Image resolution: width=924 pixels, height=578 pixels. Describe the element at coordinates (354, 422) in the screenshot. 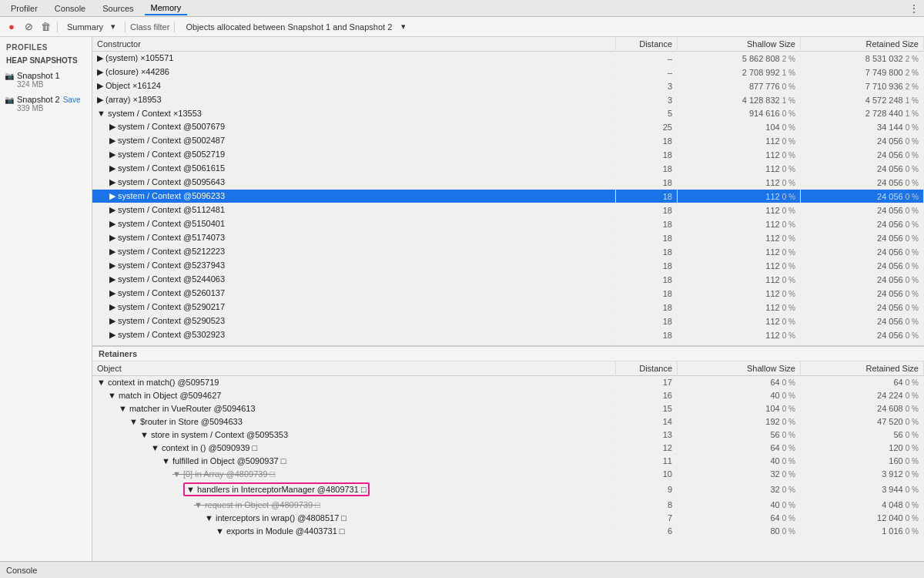

I see `object-cell: ▼ $router in Store @5094633` at that location.